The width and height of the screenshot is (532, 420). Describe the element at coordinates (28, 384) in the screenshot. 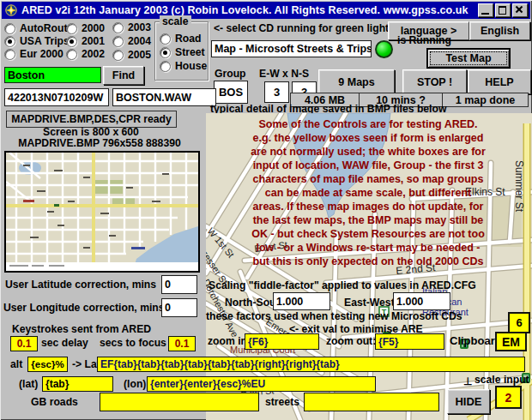

I see `lat-key-label: (lat)` at that location.